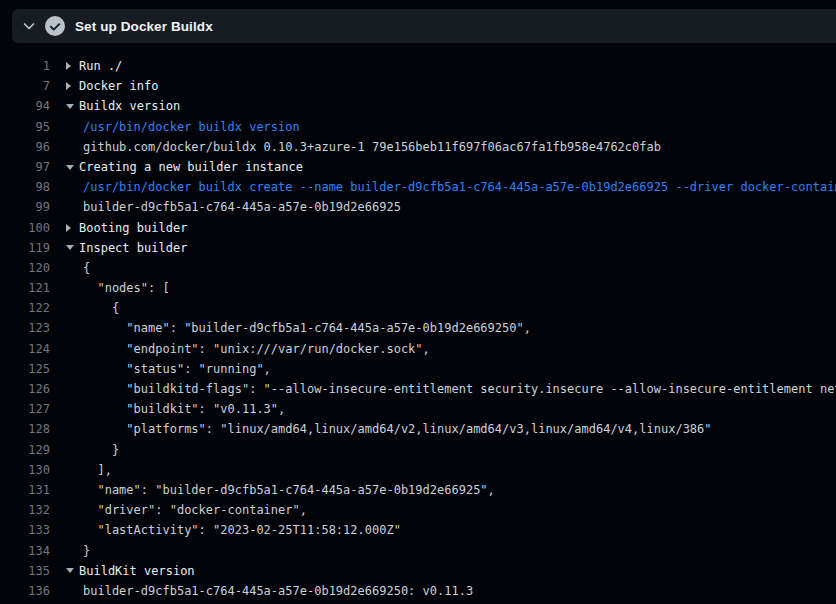  What do you see at coordinates (418, 450) in the screenshot?
I see `log-line: 129 }` at bounding box center [418, 450].